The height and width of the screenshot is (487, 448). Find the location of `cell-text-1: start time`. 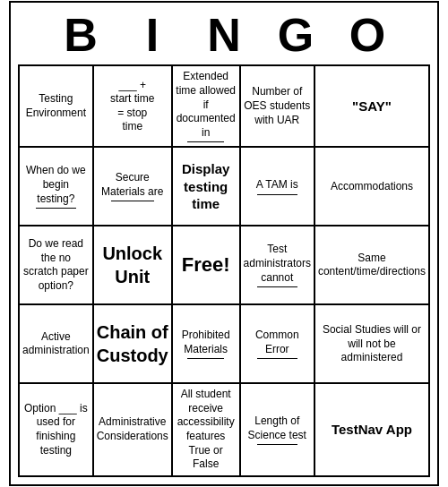

cell-text-1: start time is located at coordinates (133, 99).